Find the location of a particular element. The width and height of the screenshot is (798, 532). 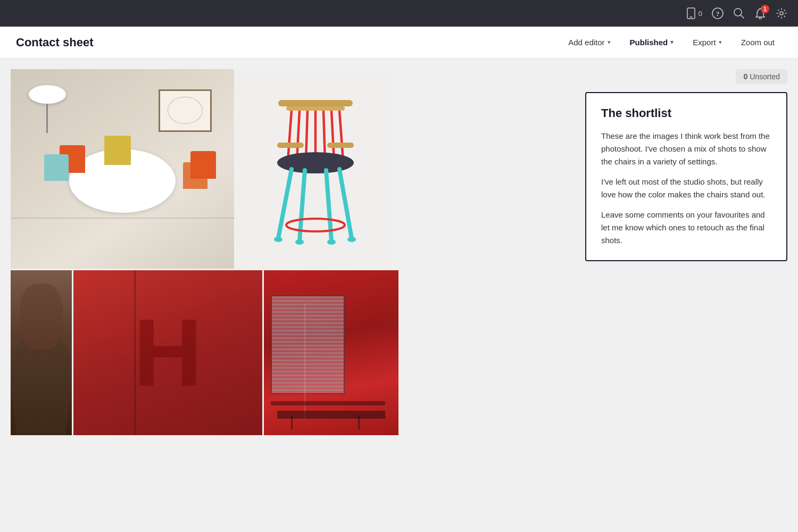

export-label: Export is located at coordinates (704, 43).